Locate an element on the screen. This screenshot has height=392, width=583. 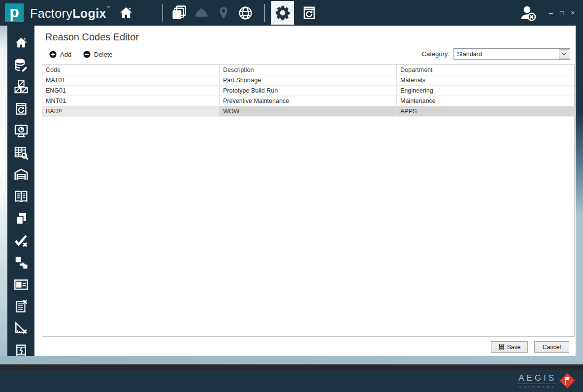
right-window-frame is located at coordinates (579, 195).